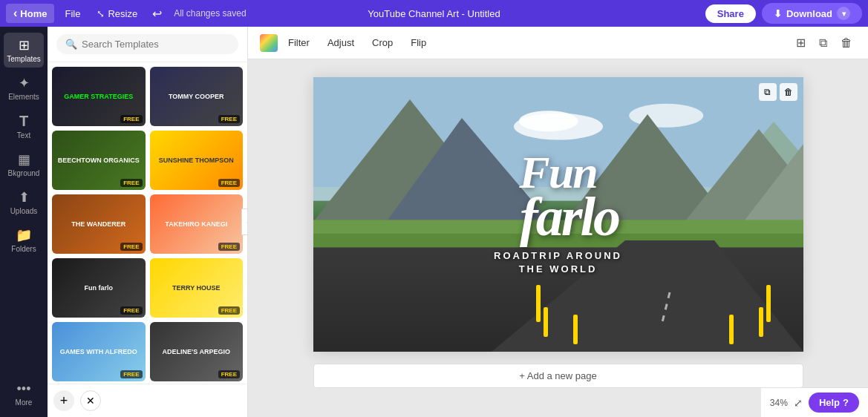  I want to click on elements-icon: ✦, so click(24, 83).